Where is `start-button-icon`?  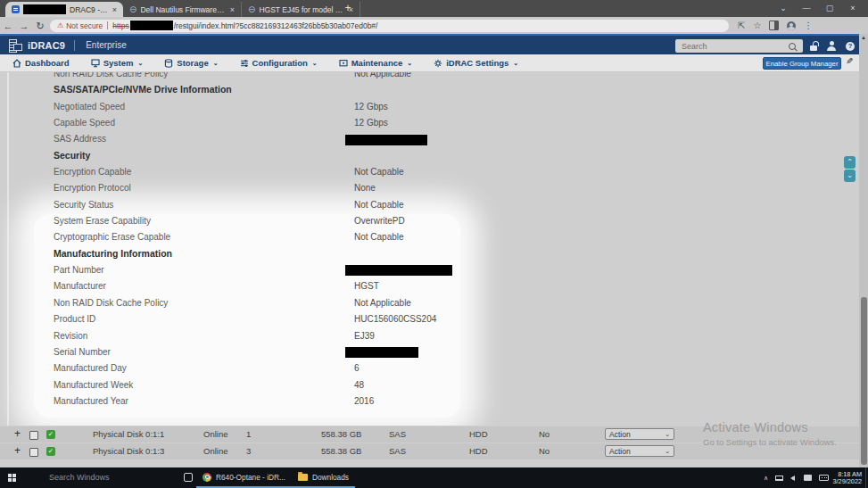 start-button-icon is located at coordinates (12, 478).